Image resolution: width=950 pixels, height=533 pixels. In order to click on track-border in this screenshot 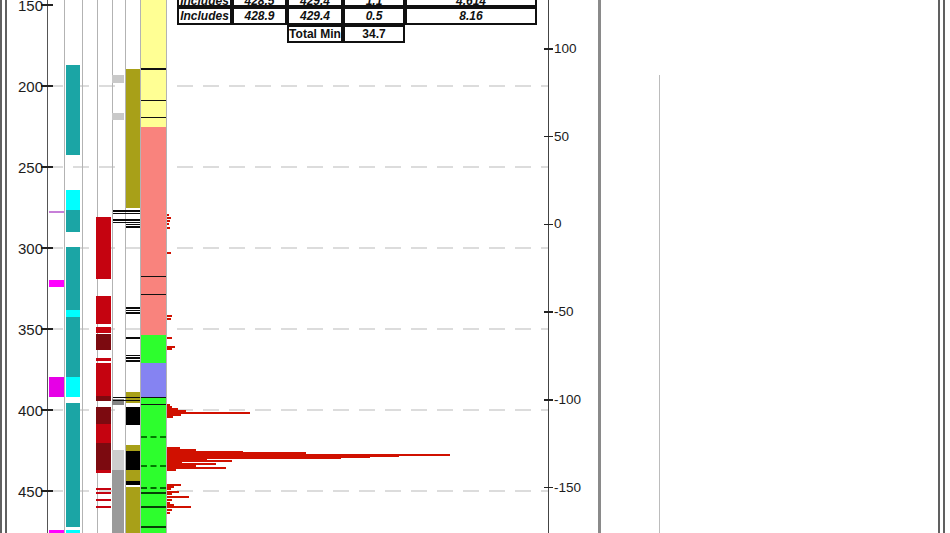, I will do `click(64, 266)`.